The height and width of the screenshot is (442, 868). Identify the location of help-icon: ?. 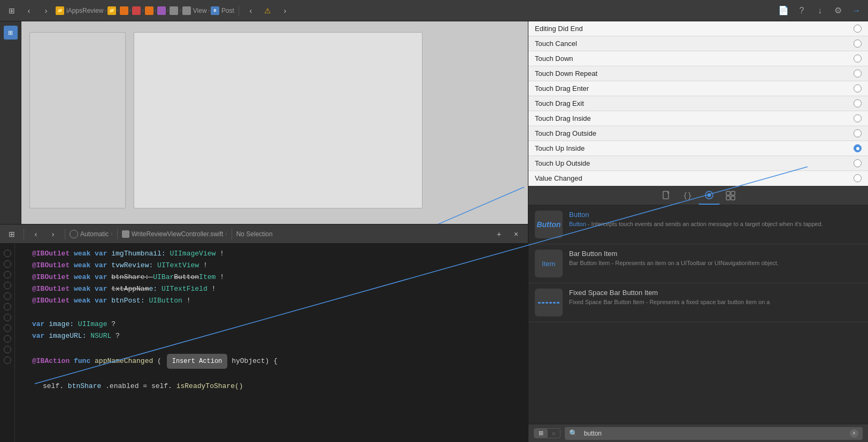
(802, 11).